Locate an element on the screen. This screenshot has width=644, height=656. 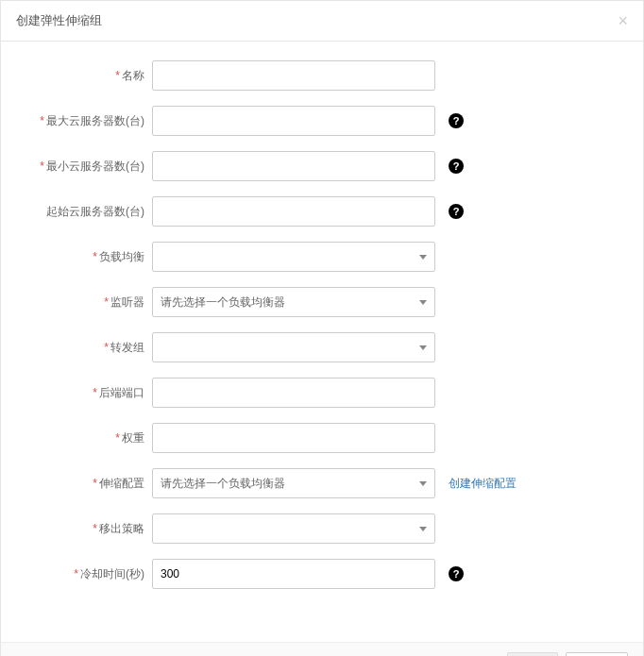
label-cooldown: *冷却时间(秒) is located at coordinates (91, 574).